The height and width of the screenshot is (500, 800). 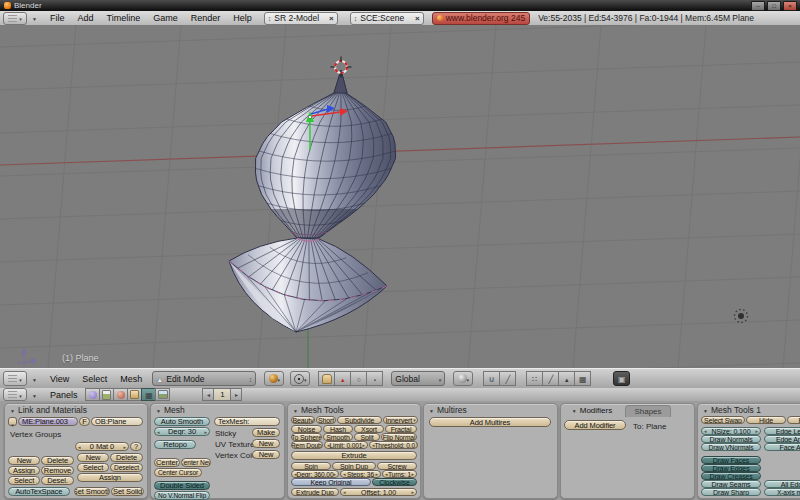 I want to click on viewport-window-type-button, so click(x=15, y=378).